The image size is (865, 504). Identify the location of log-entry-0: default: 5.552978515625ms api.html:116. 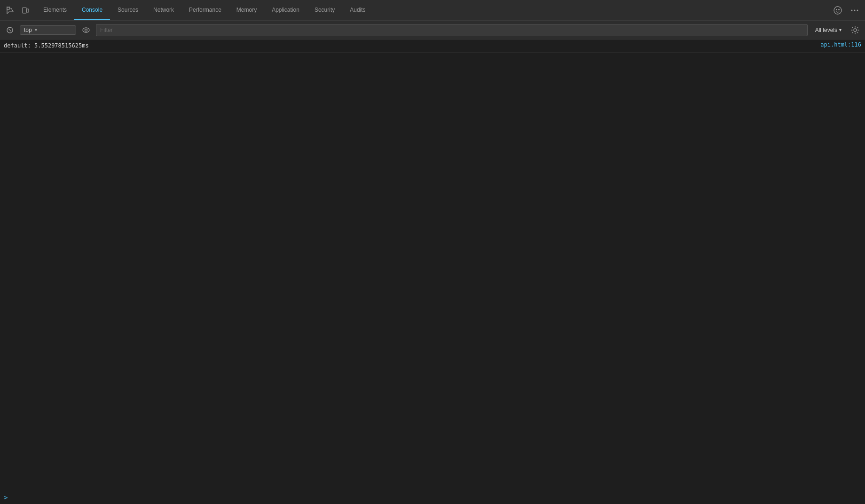
(432, 46).